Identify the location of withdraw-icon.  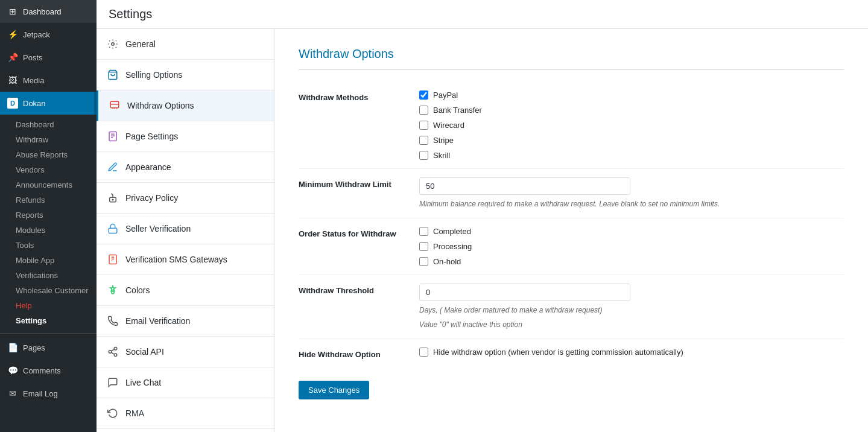
(115, 106).